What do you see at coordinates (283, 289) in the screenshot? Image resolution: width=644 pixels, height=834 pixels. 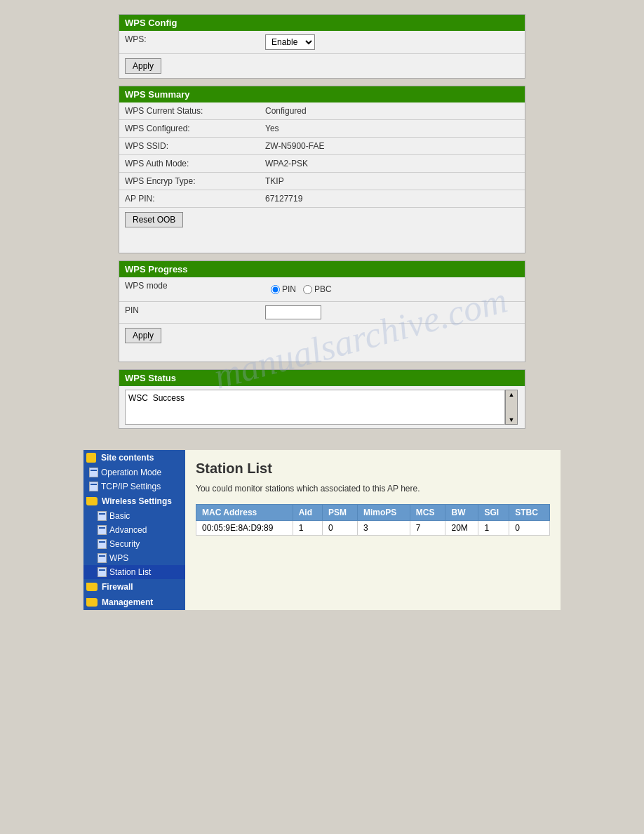 I see `pin-radio-item: PIN` at bounding box center [283, 289].